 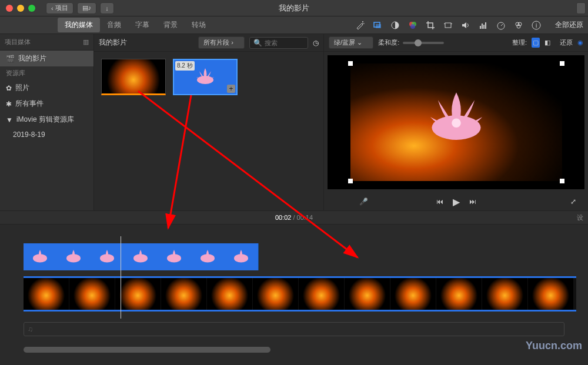 I want to click on sidebar-item-event-date: 2019-8-19, so click(x=47, y=135).